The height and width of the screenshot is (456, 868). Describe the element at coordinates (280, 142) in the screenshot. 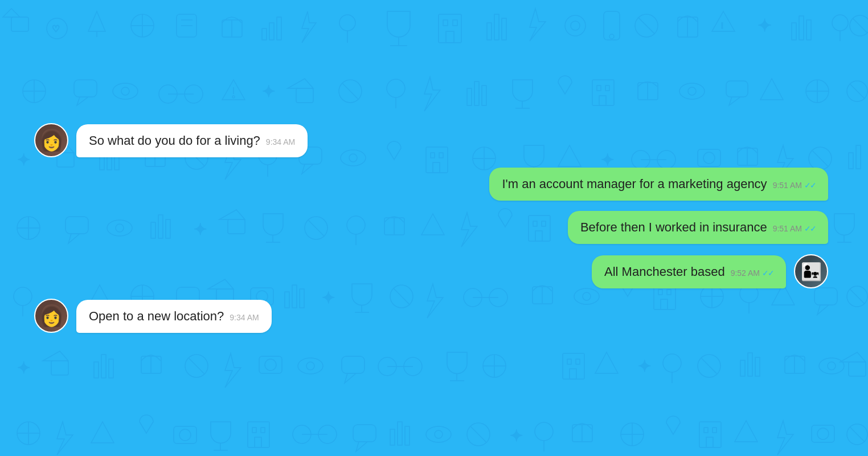

I see `message-time-1: 9:34 AM` at that location.